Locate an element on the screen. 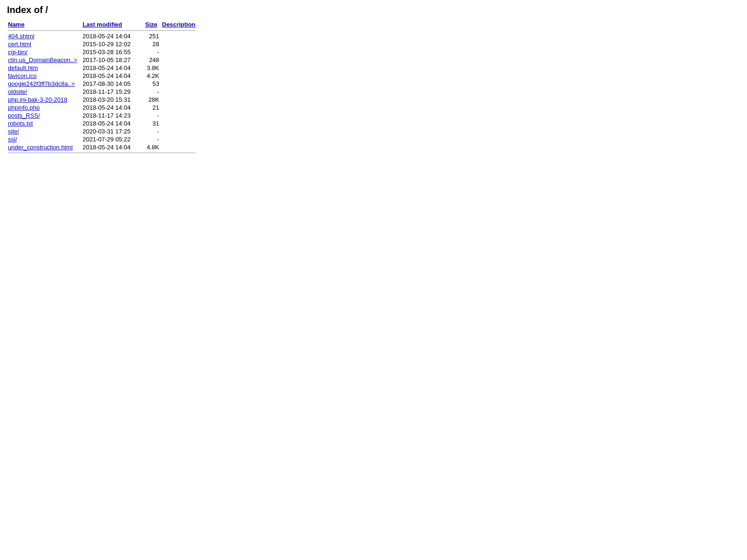  last-modified-sort-link: Last modified is located at coordinates (103, 24).